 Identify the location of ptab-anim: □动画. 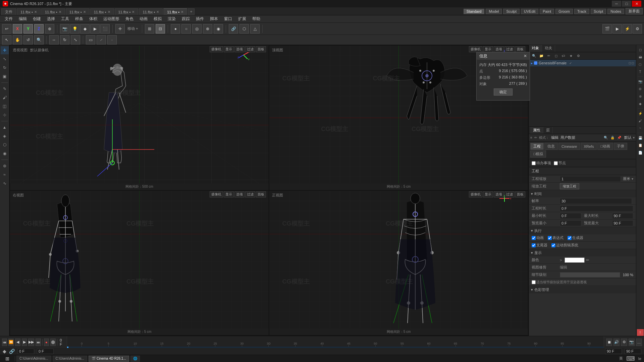
(605, 146).